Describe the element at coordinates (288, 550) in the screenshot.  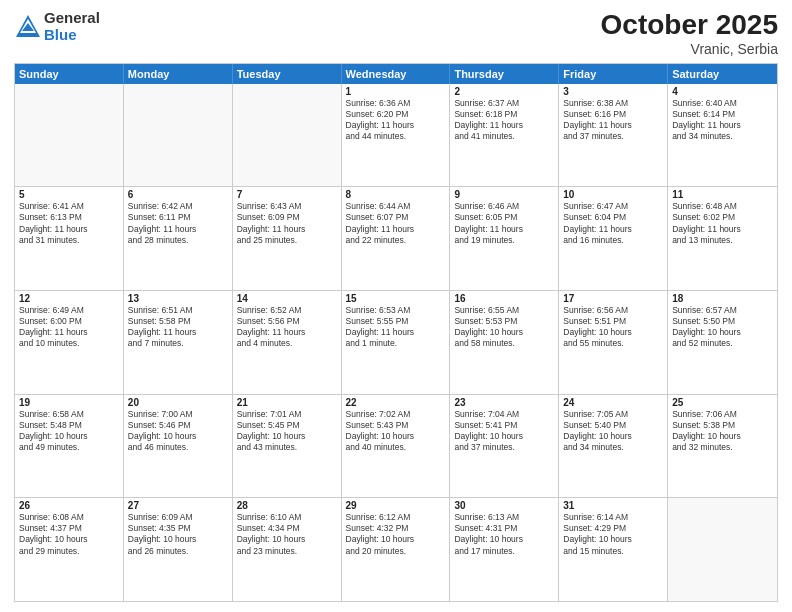
I see `cal-cell-r4c2: 28Sunrise: 6:10 AM Sunset: 4:34 PM Dayli…` at that location.